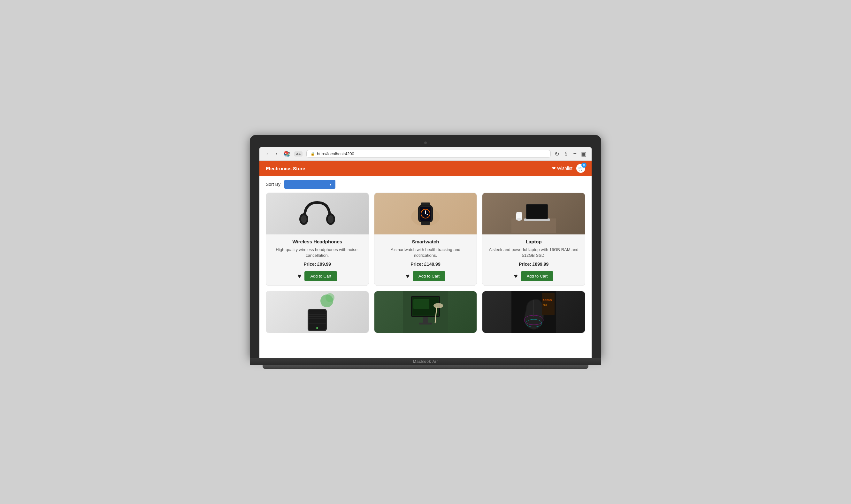 This screenshot has height=504, width=851. What do you see at coordinates (584, 154) in the screenshot?
I see `tabs-button: ▣` at bounding box center [584, 154].